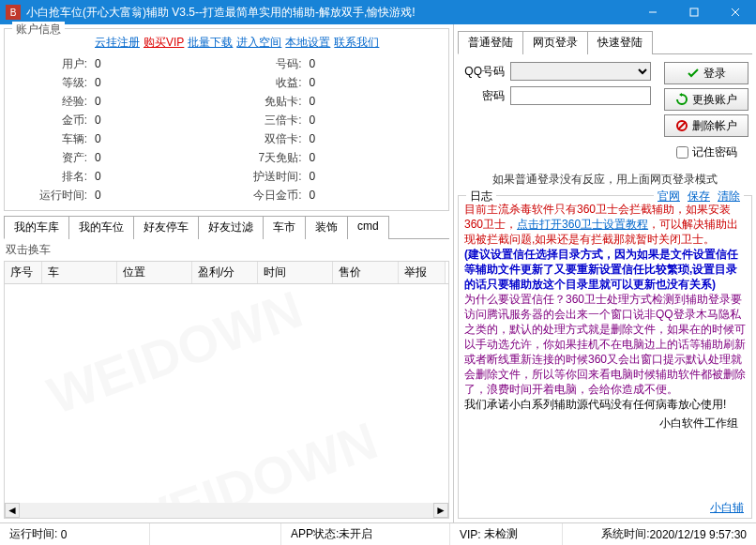 This screenshot has width=756, height=545. What do you see at coordinates (334, 176) in the screenshot?
I see `stat-row: 护送时间:0` at bounding box center [334, 176].